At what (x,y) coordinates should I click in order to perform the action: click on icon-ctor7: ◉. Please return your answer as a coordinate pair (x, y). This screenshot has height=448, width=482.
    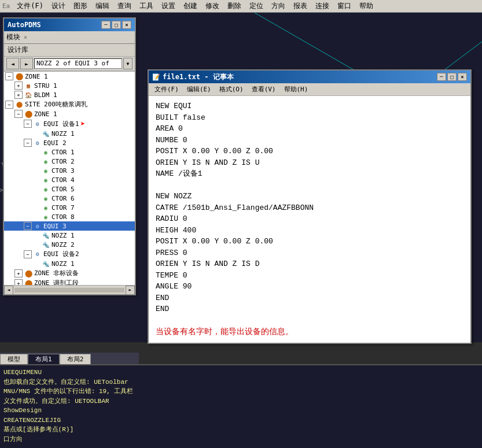
    Looking at the image, I should click on (46, 208).